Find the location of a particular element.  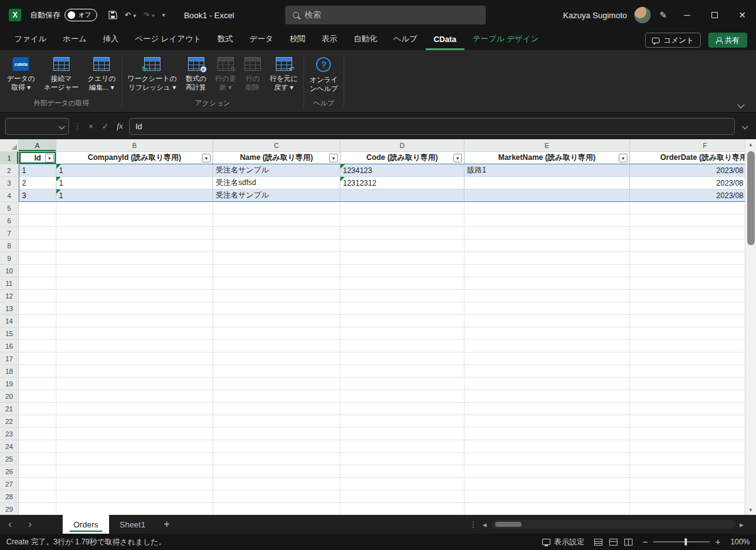

row-header-3: 3 is located at coordinates (9, 183).